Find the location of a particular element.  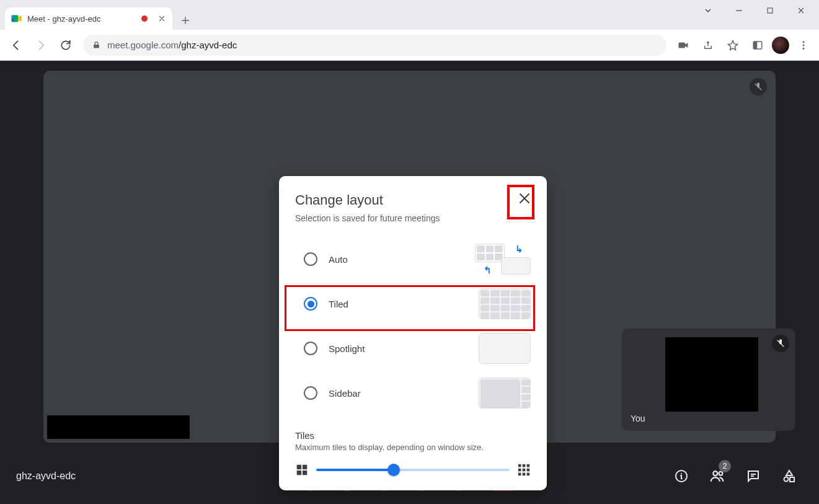

share-icon is located at coordinates (708, 45).